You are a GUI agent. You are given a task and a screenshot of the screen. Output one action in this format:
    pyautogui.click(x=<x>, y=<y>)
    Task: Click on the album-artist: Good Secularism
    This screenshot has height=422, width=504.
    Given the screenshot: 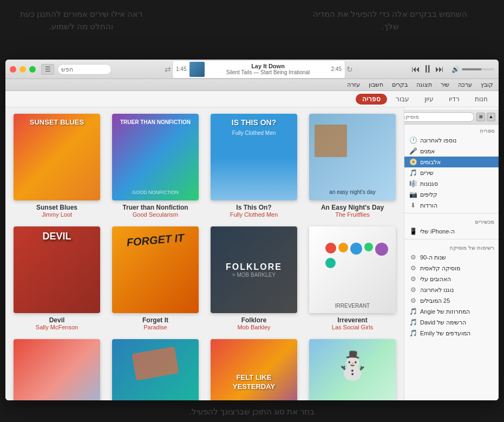 What is the action you would take?
    pyautogui.click(x=155, y=215)
    